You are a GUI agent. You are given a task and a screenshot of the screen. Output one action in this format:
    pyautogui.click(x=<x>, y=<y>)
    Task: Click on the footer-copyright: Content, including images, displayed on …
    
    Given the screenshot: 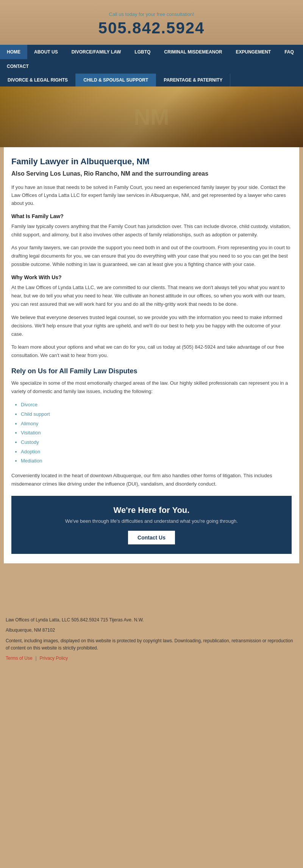 What is the action you would take?
    pyautogui.click(x=152, y=645)
    